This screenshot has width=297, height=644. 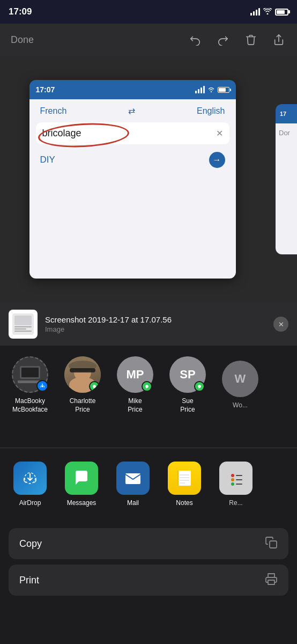 I want to click on app-card-status-icons, so click(x=212, y=90).